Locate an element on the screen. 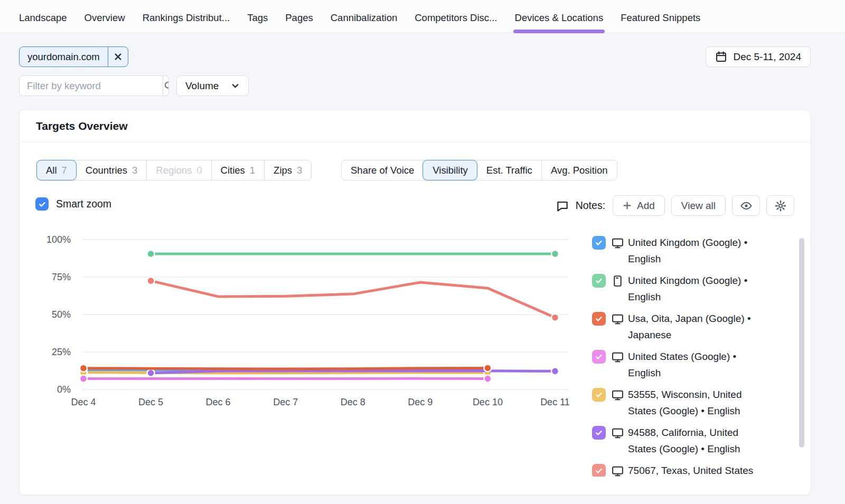  card-title: Targets Overview is located at coordinates (82, 126).